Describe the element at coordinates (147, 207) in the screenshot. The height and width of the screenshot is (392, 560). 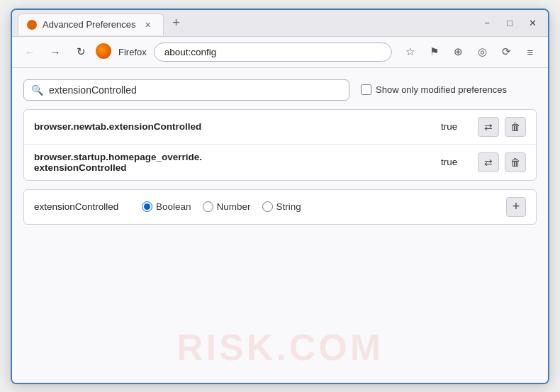
I see `boolean-radio` at that location.